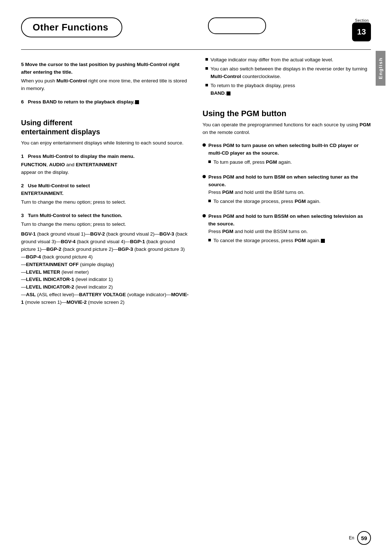  What do you see at coordinates (105, 194) in the screenshot?
I see `step2-block: 2 Use Multi-Control to selectENTERTAINME…` at bounding box center [105, 194].